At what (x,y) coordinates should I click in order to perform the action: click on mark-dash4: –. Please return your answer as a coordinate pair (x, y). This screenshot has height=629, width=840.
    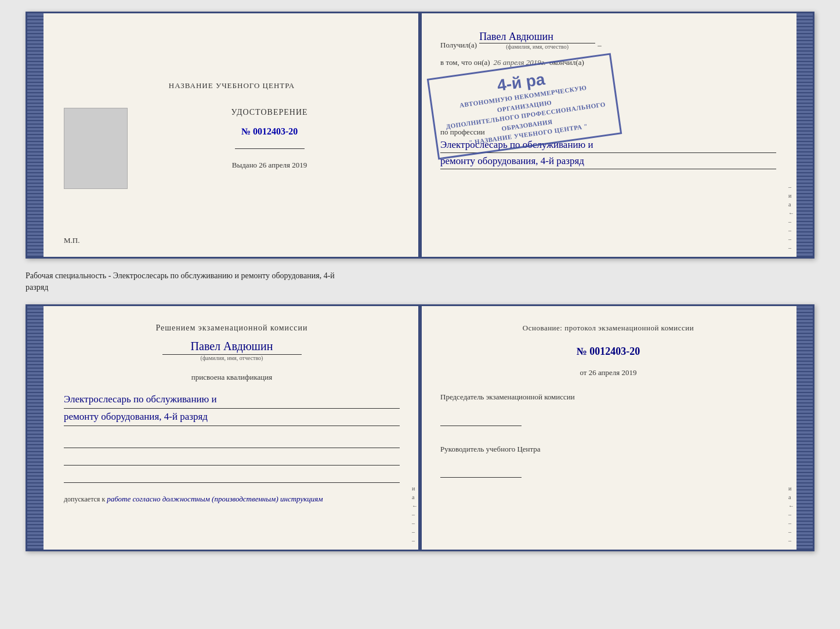
    Looking at the image, I should click on (791, 239).